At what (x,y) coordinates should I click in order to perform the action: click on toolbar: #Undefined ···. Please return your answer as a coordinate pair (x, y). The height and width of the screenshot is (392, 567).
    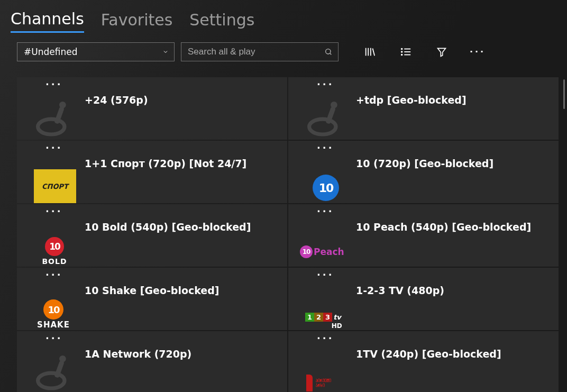
    Looking at the image, I should click on (284, 53).